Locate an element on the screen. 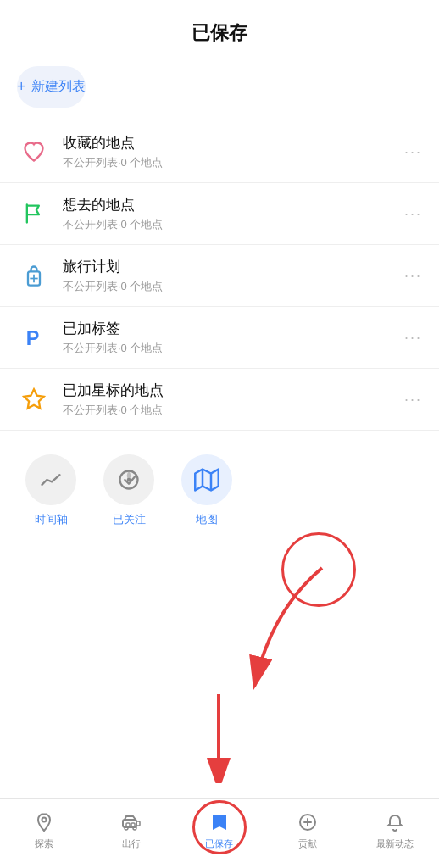 Image resolution: width=439 pixels, height=868 pixels. nav-label-saved: 已保存 is located at coordinates (219, 844).